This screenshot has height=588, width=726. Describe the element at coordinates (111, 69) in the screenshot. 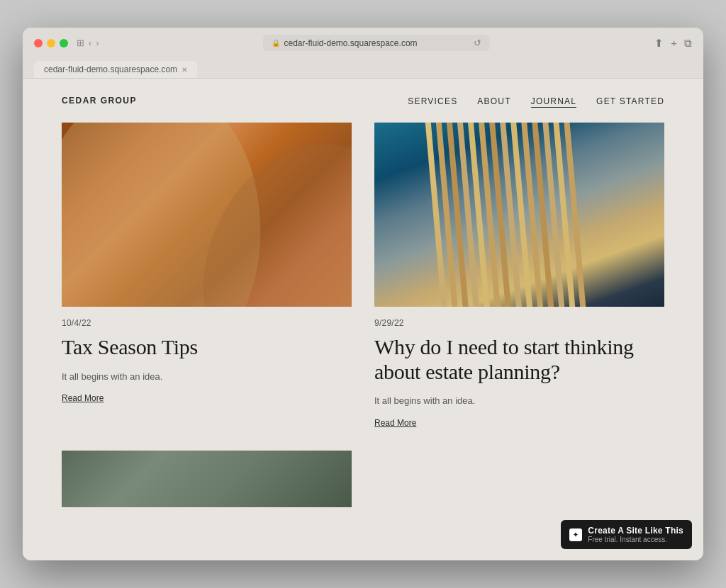

I see `tab-label: cedar-fluid-demo.squarespace.com` at that location.